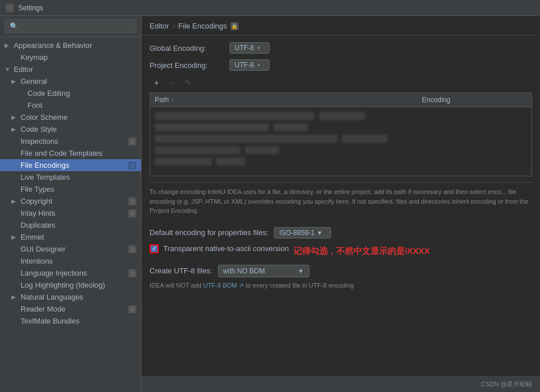 This screenshot has height=392, width=540. Describe the element at coordinates (341, 26) in the screenshot. I see `content-header: Editor › File Encodings 🔒` at that location.